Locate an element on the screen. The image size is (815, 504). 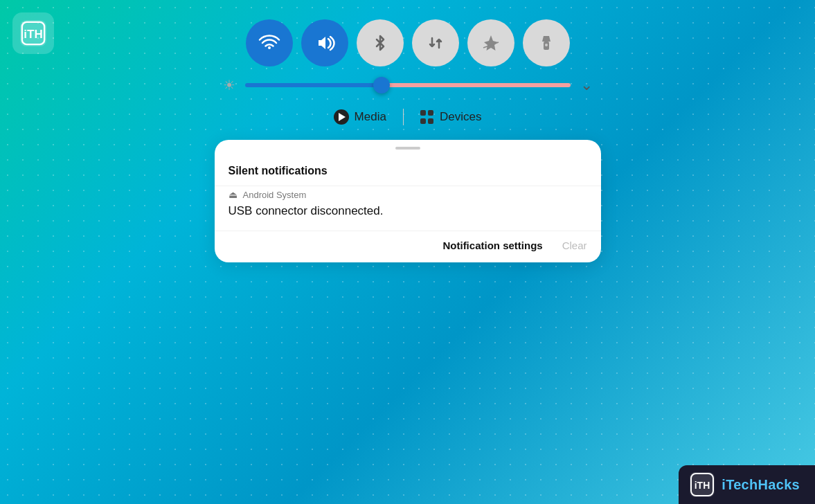
brand-suffix: TechHacks is located at coordinates (763, 485).